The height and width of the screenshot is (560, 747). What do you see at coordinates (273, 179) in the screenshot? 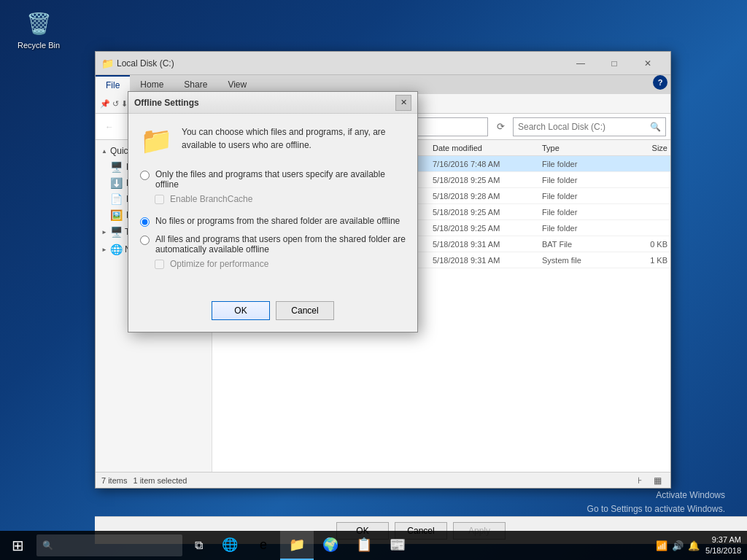
I see `radio-option-1: Only the files and programs that users s…` at bounding box center [273, 179].